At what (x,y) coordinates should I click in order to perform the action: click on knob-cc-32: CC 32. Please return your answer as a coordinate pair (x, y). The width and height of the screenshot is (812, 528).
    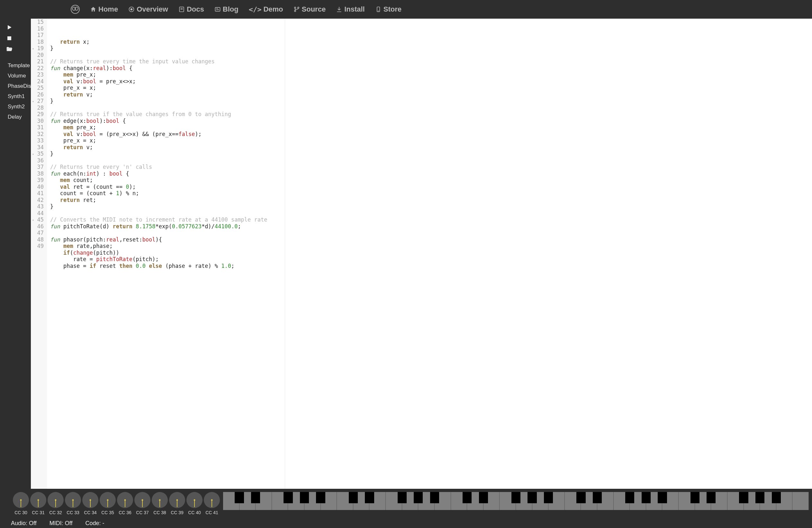
    Looking at the image, I should click on (56, 503).